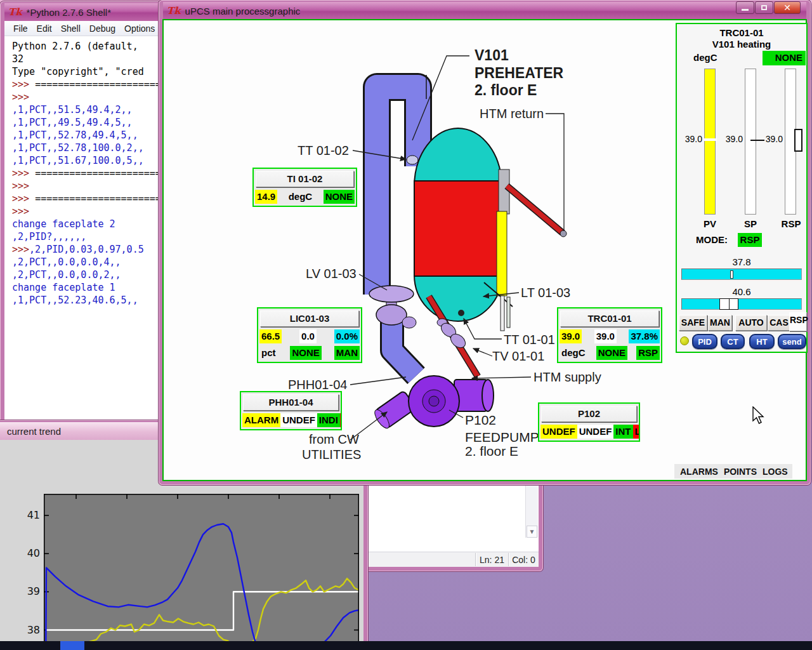 This screenshot has height=650, width=812. Describe the element at coordinates (742, 292) in the screenshot. I see `slider2-value: 40.6` at that location.